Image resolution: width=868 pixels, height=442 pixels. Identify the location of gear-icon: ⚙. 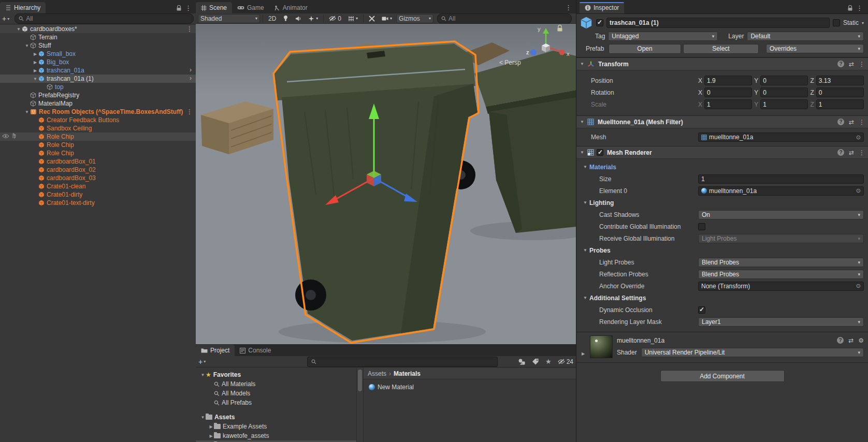
(861, 341).